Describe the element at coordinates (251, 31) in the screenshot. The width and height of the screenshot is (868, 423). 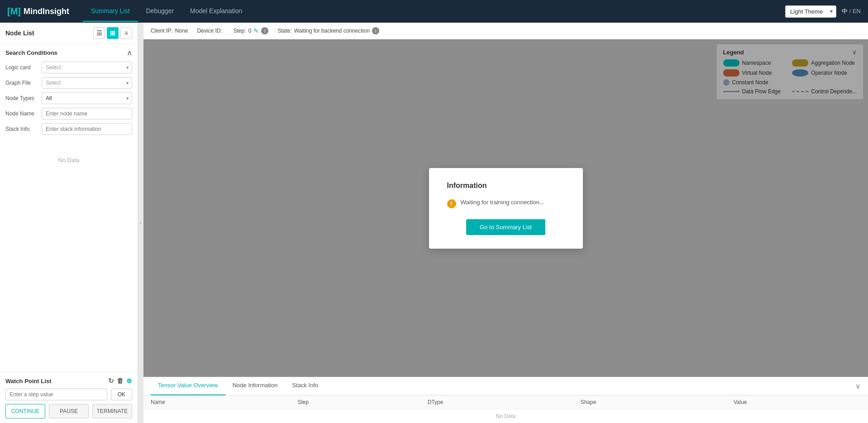
I see `step-item: Step: 0 ✎ i` at that location.